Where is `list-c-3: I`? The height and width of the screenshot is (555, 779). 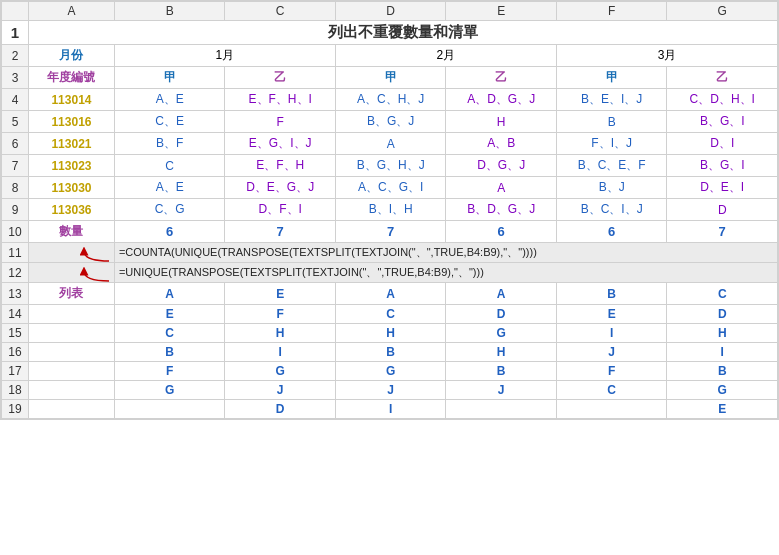 list-c-3: I is located at coordinates (280, 352).